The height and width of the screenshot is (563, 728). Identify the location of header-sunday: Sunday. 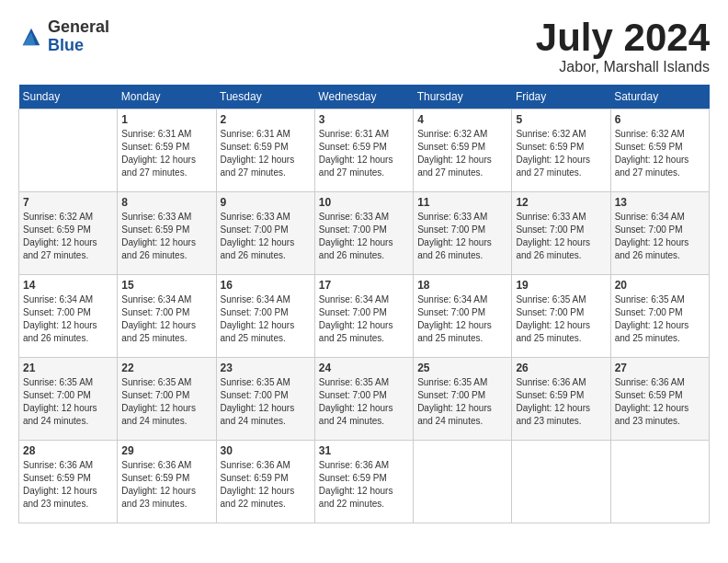
(68, 98).